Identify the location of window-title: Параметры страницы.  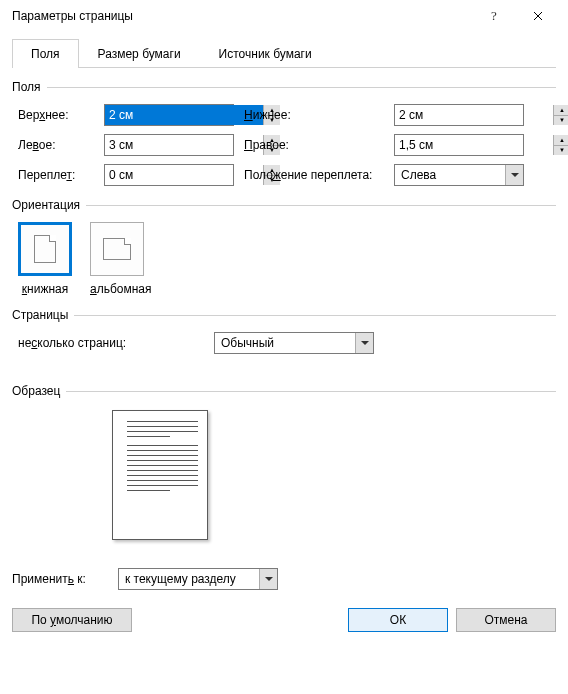
(240, 16).